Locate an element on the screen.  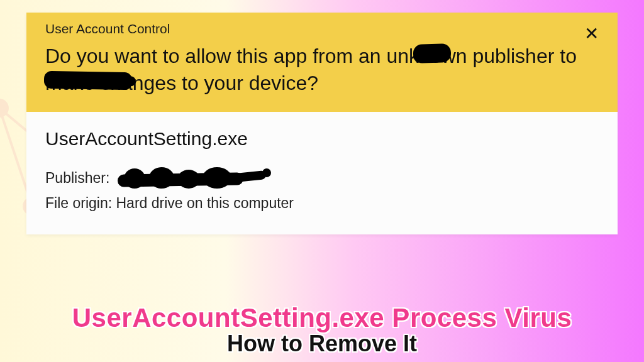
file-origin-value: Hard drive on this computer is located at coordinates (205, 203).